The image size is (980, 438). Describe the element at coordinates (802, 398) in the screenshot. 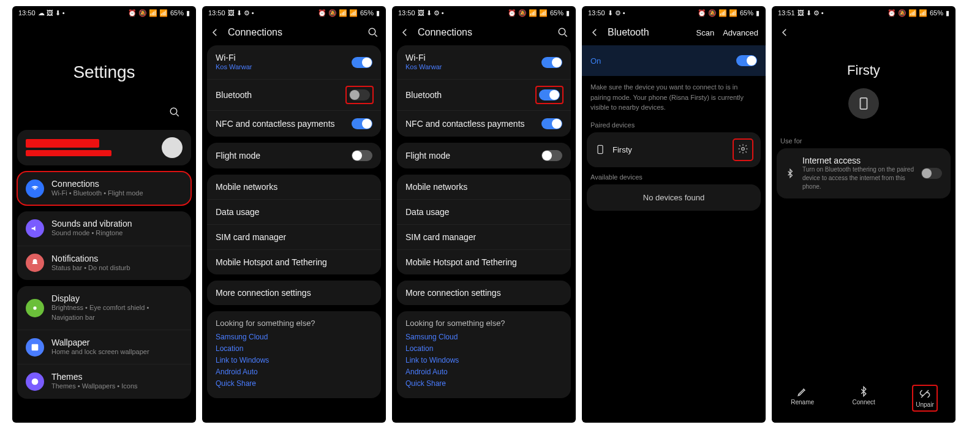

I see `rename-button: Rename` at that location.